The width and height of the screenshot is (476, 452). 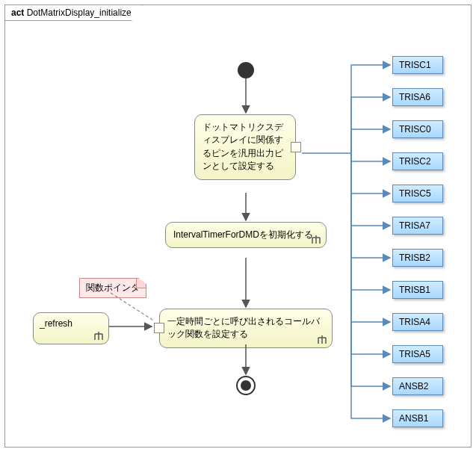 I want to click on ref-trisa7: TRISA7, so click(x=418, y=226).